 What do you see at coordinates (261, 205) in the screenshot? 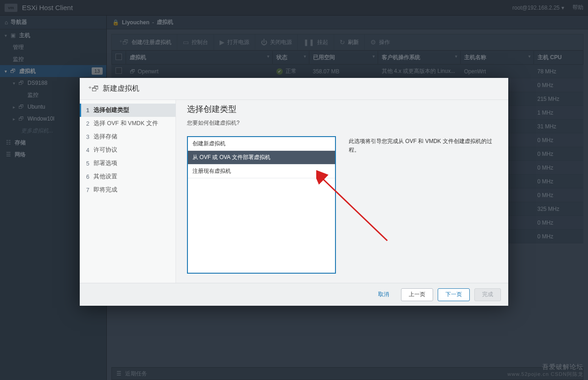
I see `creation-type-options: 创建新虚拟机从 OVF 或 OVA 文件部署虚拟机注册现有虚拟机` at bounding box center [261, 205].